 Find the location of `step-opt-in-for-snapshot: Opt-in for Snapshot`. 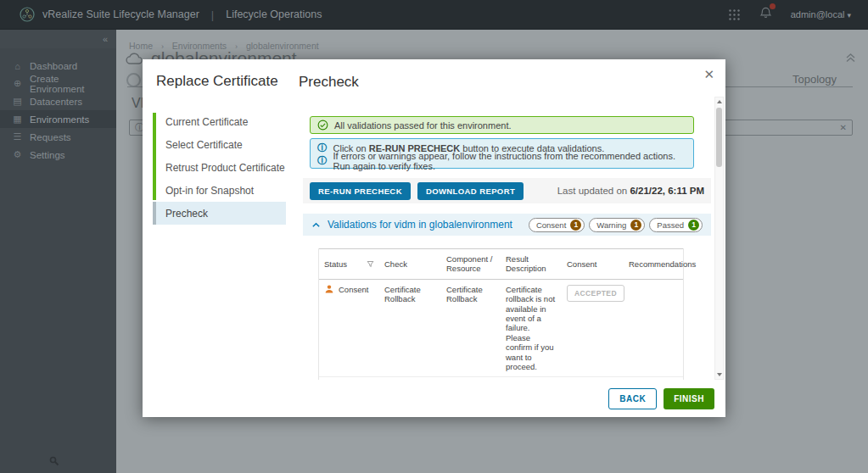

step-opt-in-for-snapshot: Opt-in for Snapshot is located at coordinates (214, 190).